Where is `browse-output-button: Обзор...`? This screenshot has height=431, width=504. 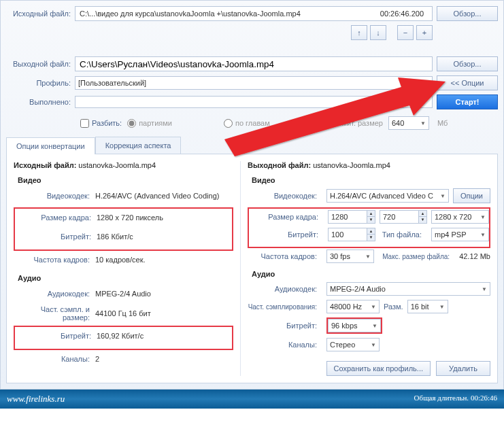
browse-output-button: Обзор... is located at coordinates (467, 64).